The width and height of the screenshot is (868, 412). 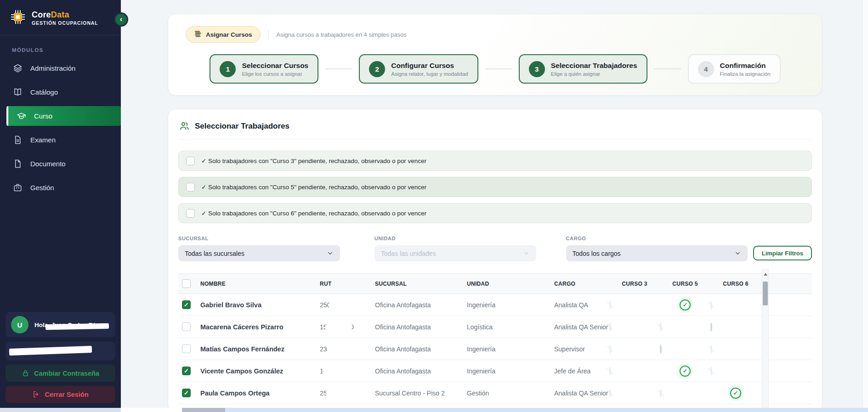 What do you see at coordinates (61, 187) in the screenshot?
I see `sidebar-item-gestion: Gestión` at bounding box center [61, 187].